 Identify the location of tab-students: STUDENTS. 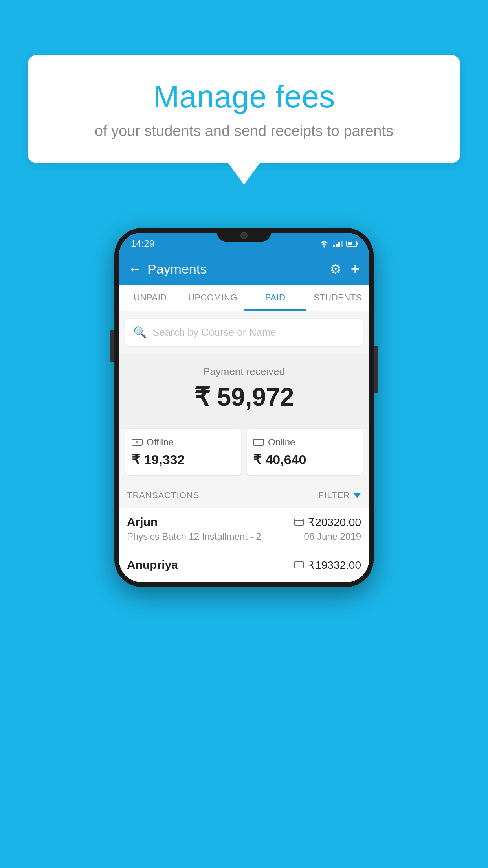
(338, 298).